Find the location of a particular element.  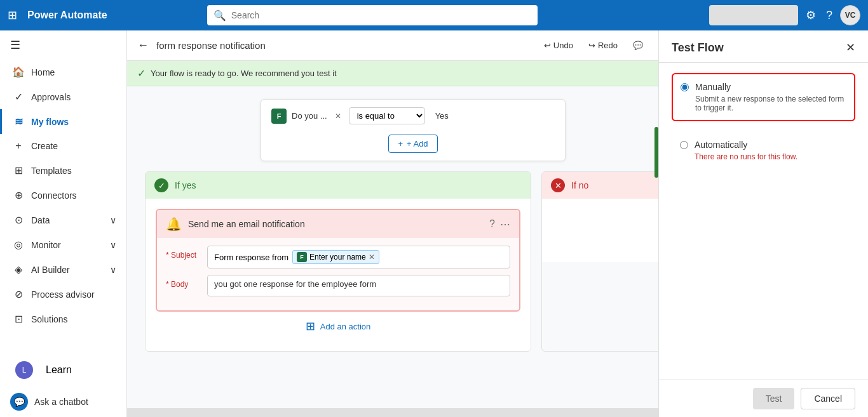

action-title: Send me an email notification is located at coordinates (336, 224).